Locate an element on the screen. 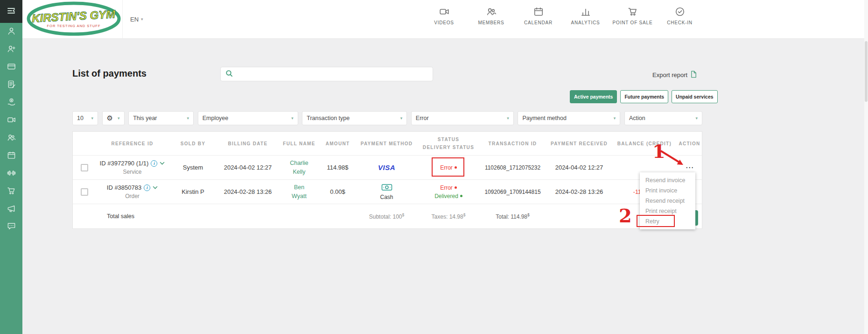 The image size is (868, 334). gym-logo: KIRSTIN'S GYM FOR TESTING AND STUFF is located at coordinates (75, 20).